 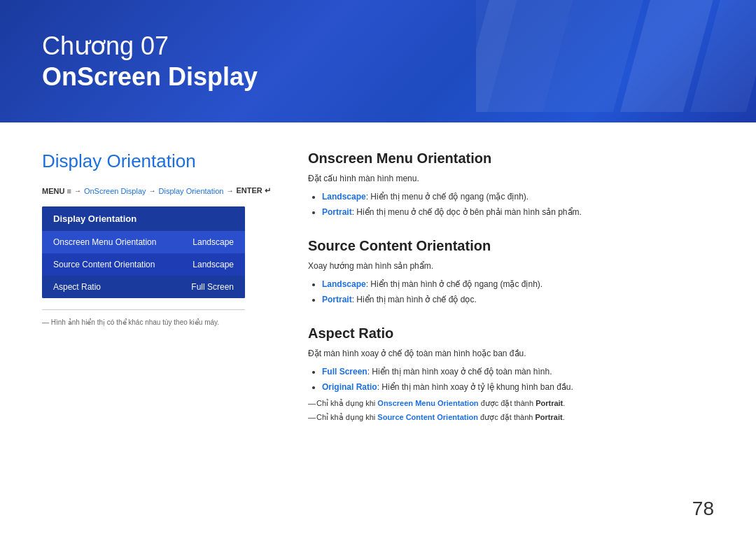 I want to click on bullet-list-0: Landscape: Hiển thị menu ở chế độ ngang …, so click(x=511, y=204).